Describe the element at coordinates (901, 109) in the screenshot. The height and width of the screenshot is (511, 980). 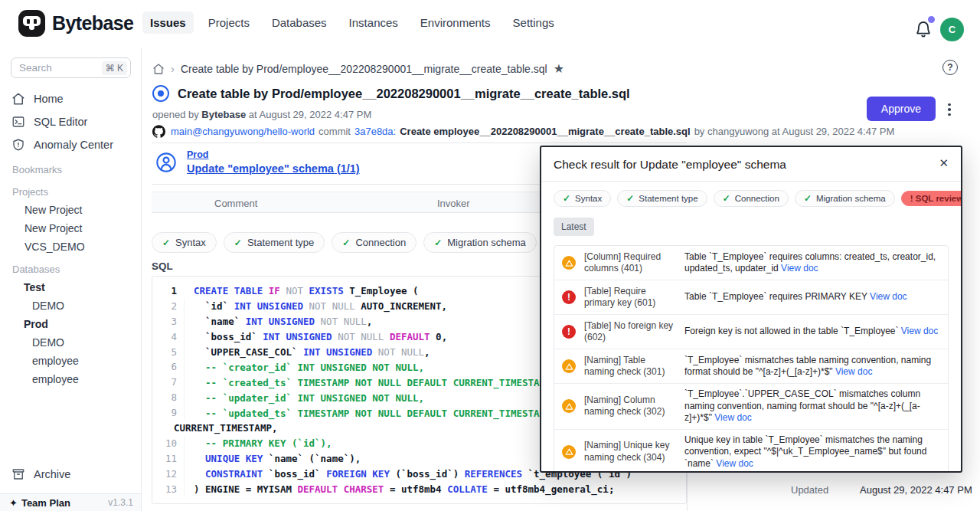
I see `approve-button: Approve` at that location.